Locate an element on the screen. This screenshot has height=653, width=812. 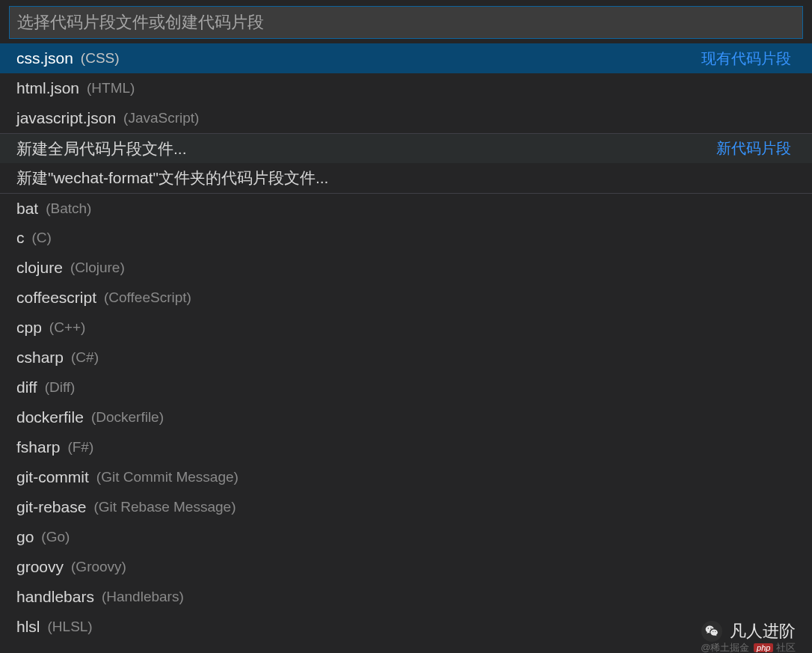
list-item-primary: css.json is located at coordinates (45, 58).